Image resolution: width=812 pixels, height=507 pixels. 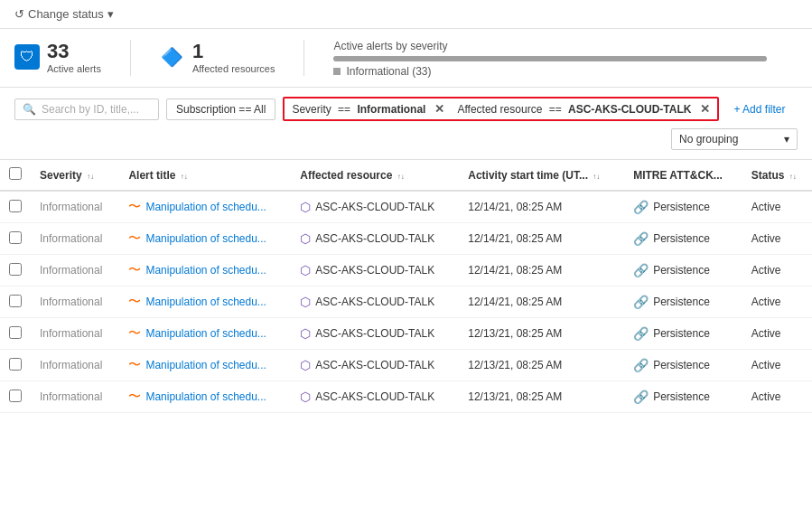 I want to click on stats-row: 🛡 33 Active alerts 🔷 1 Affected resource…, so click(x=406, y=58).